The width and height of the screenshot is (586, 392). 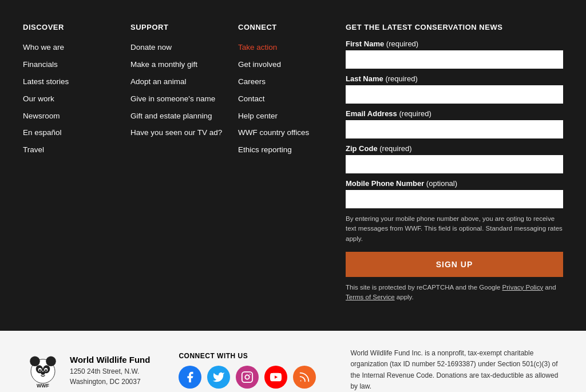 I want to click on list-item: Contact, so click(x=292, y=99).